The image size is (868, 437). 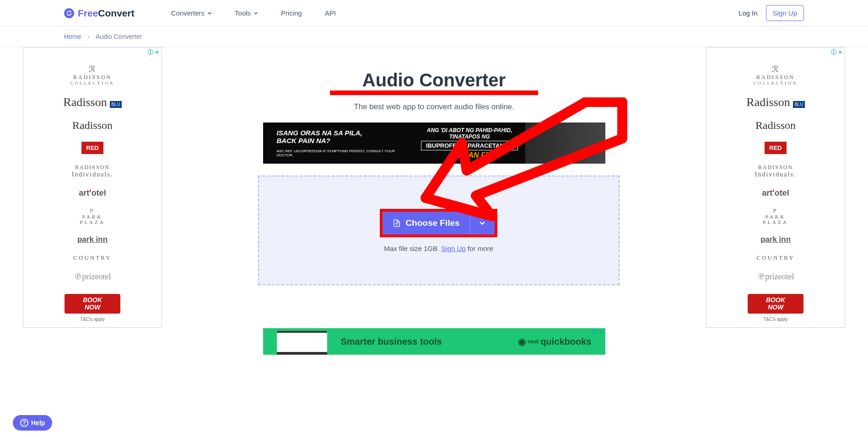 I want to click on nav-converters-label: Converters, so click(x=188, y=13).